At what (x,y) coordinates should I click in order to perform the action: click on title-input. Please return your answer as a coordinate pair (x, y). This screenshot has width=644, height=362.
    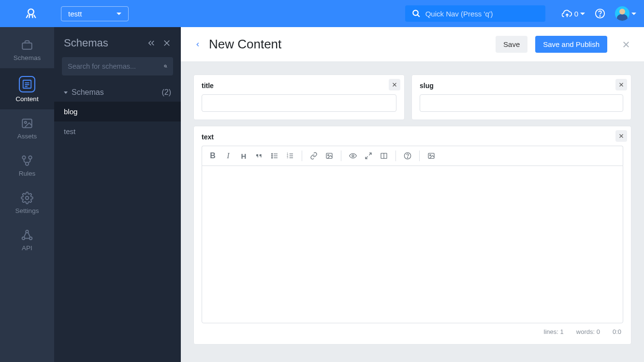
    Looking at the image, I should click on (299, 103).